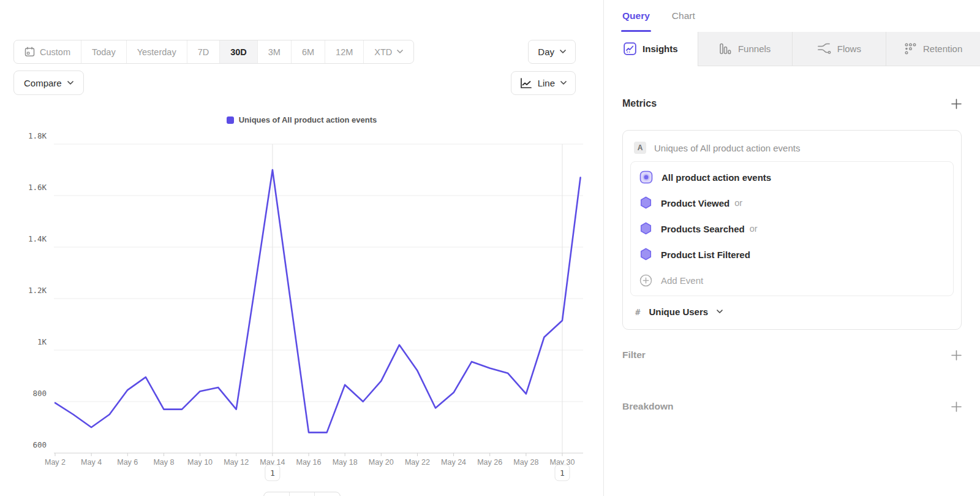  I want to click on event-list: All product action eventsProduct Viewedo…, so click(792, 229).